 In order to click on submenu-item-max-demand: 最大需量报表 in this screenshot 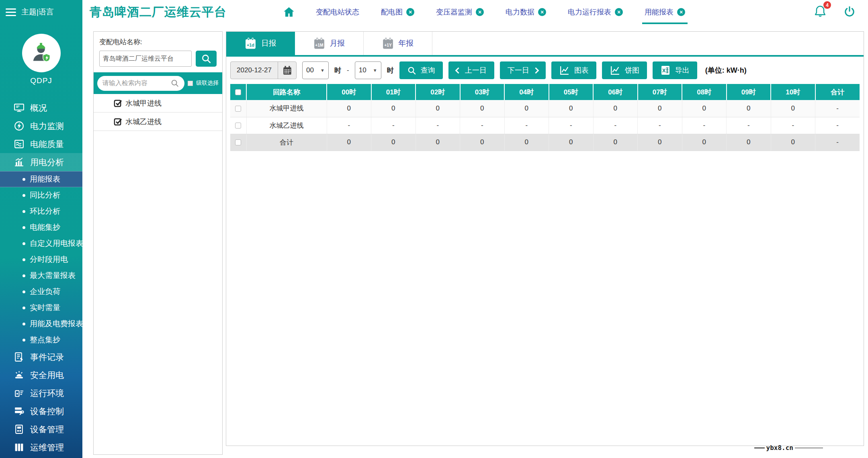, I will do `click(41, 276)`.